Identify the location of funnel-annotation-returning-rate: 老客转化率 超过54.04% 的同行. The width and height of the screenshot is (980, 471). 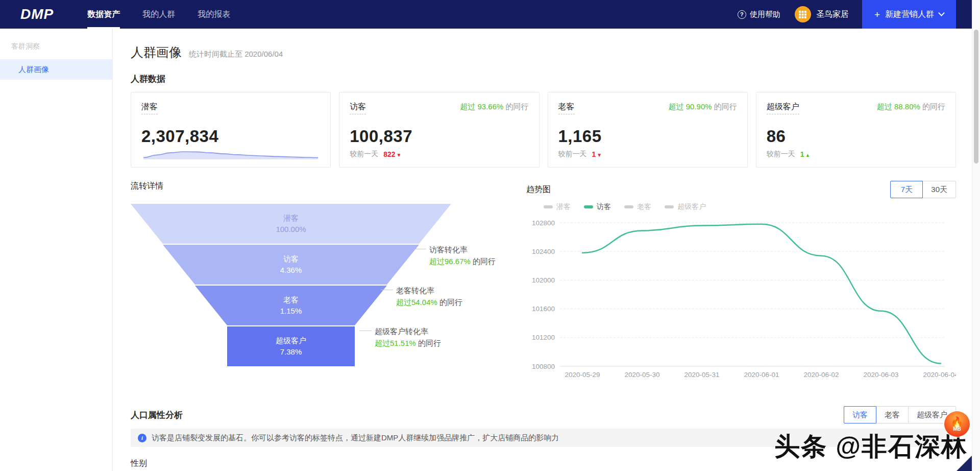
(429, 296).